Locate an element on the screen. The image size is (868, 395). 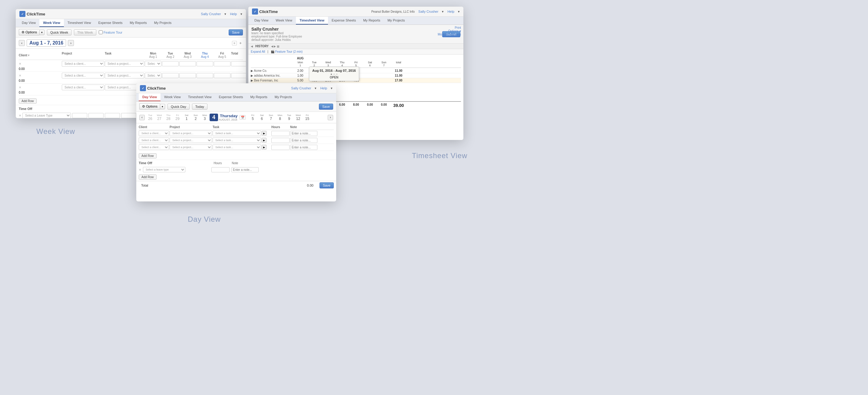
tab-week-view-ts: Week View is located at coordinates (284, 21).